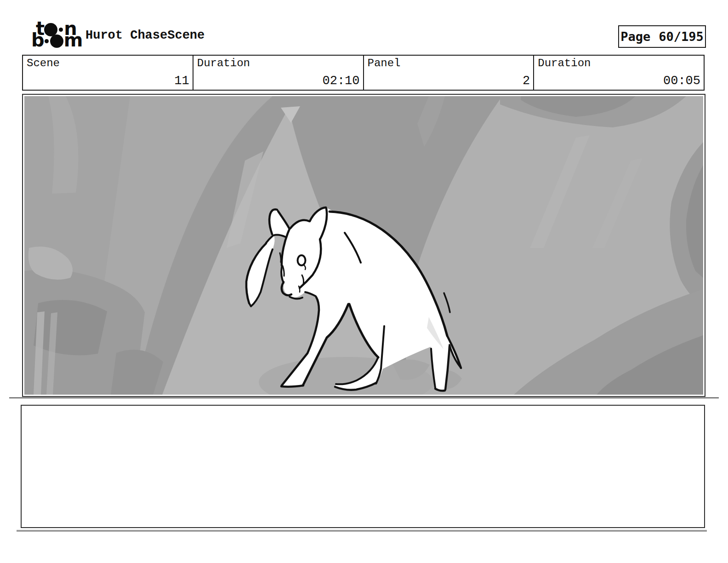  What do you see at coordinates (108, 73) in the screenshot?
I see `info-cell-scene: Scene 11` at bounding box center [108, 73].